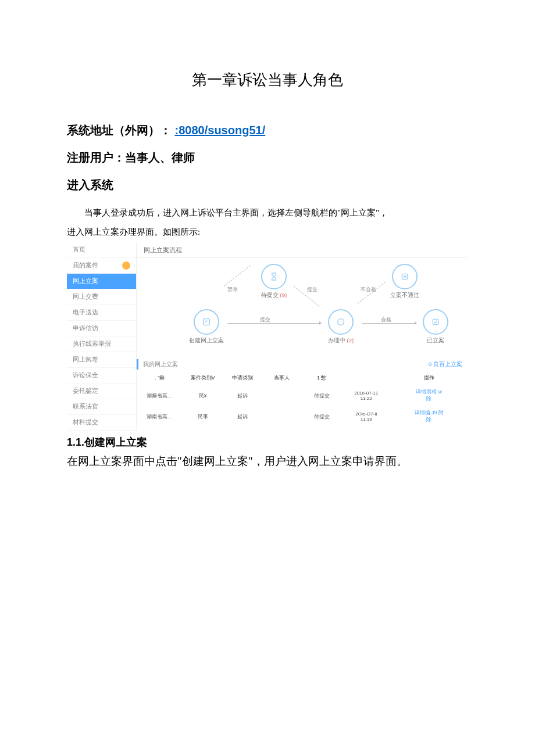  I want to click on sidebar-item-appraisal: 委托鉴定, so click(101, 392).